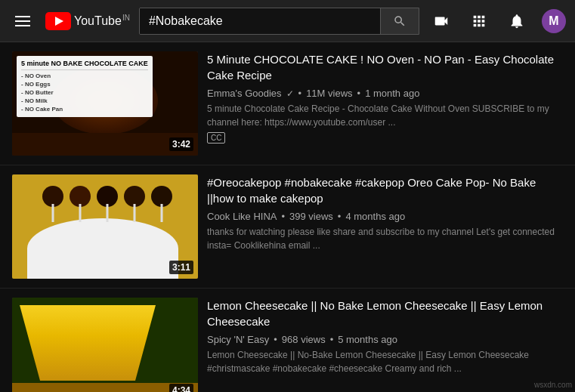 This screenshot has width=575, height=392. Describe the element at coordinates (497, 21) in the screenshot. I see `header-right: M` at that location.